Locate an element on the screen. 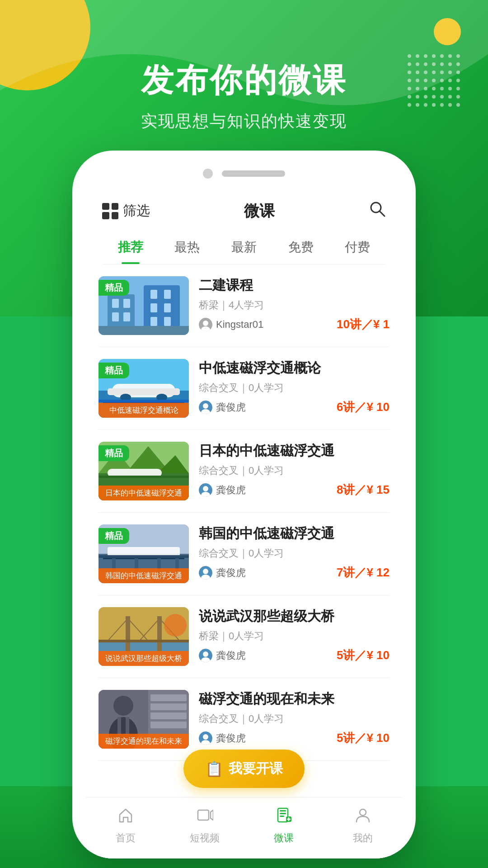  course-author: Kingstar01 is located at coordinates (231, 325).